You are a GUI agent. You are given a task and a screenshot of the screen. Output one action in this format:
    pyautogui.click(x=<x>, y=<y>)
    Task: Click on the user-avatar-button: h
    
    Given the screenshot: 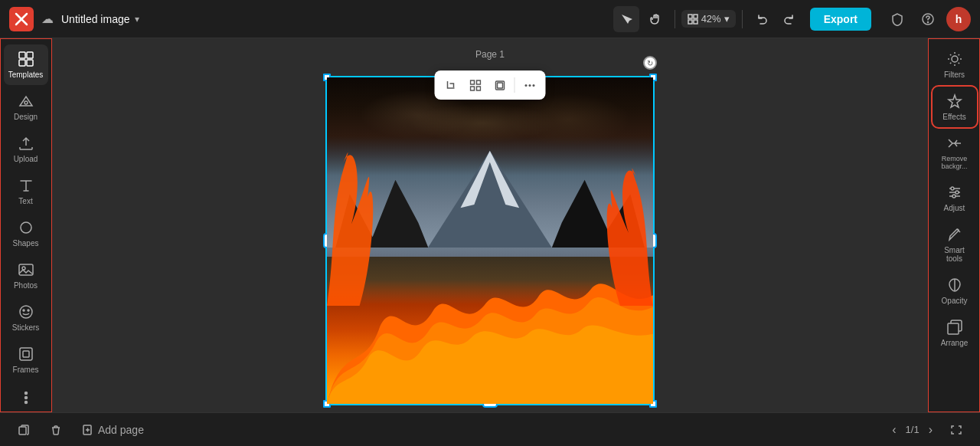 What is the action you would take?
    pyautogui.click(x=959, y=19)
    